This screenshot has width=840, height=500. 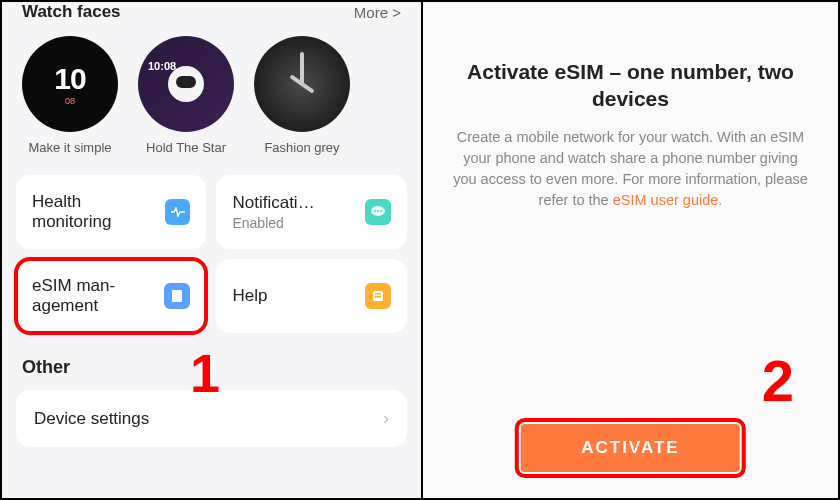 I want to click on health-icon, so click(x=178, y=212).